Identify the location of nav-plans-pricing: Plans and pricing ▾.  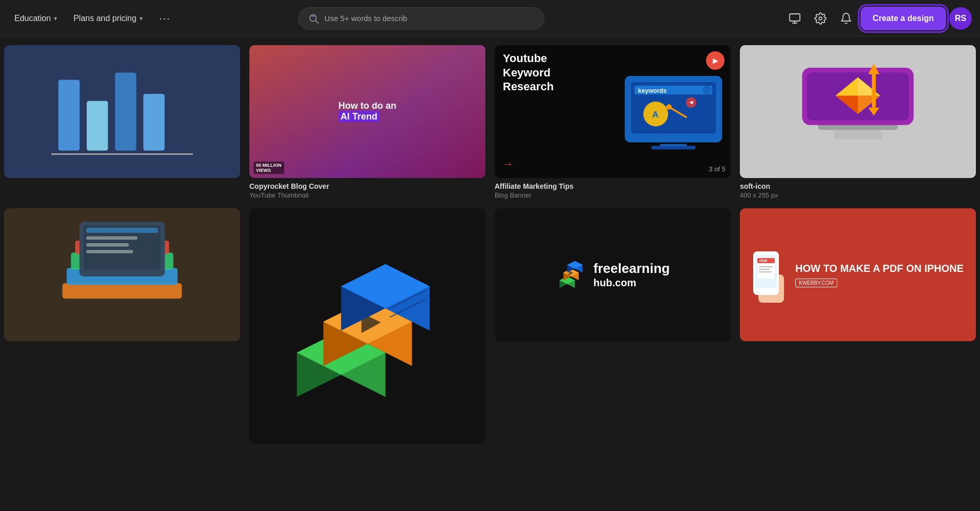
(108, 18).